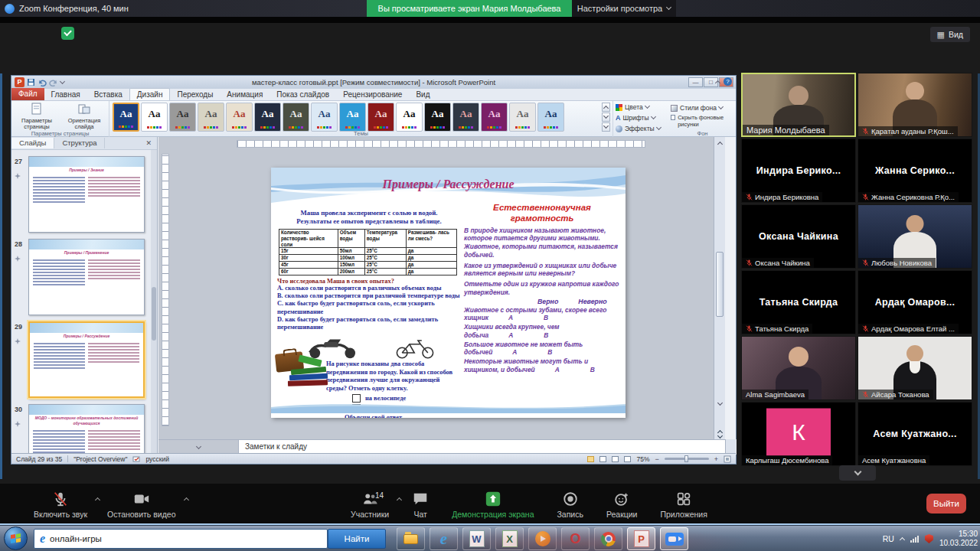  I want to click on ribbon-tab: Показ слайдов, so click(303, 95).